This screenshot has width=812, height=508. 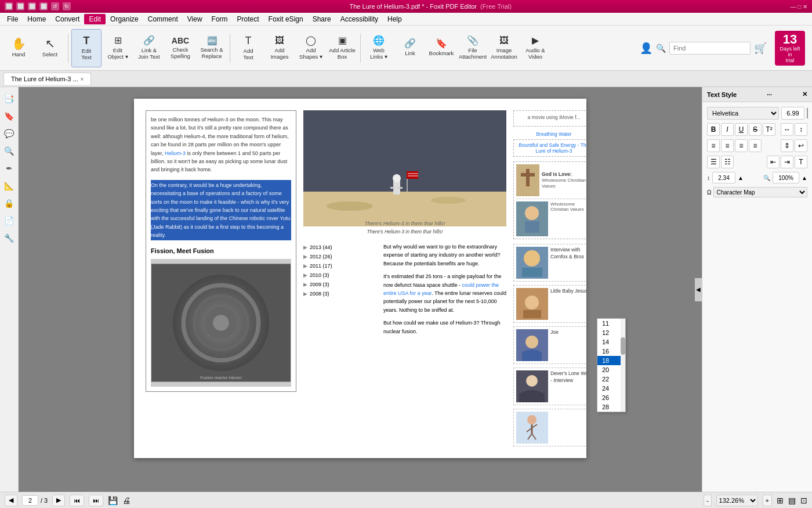 What do you see at coordinates (9, 151) in the screenshot?
I see `sidebar-icon-search: 🔍` at bounding box center [9, 151].